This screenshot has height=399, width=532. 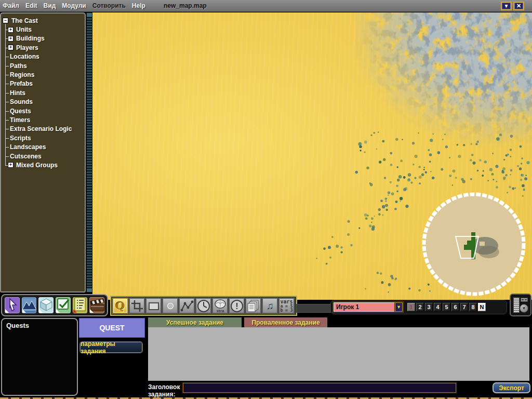 I want to click on quest-button: QUEST, so click(x=112, y=328).